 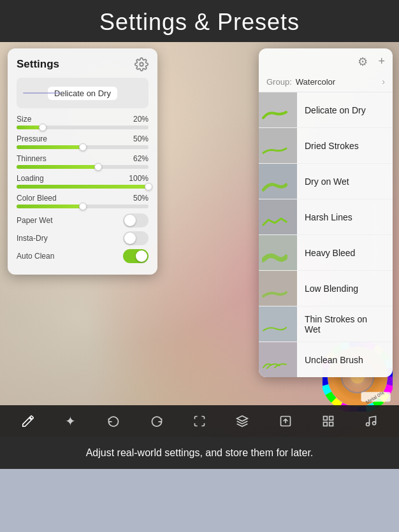 What do you see at coordinates (278, 217) in the screenshot?
I see `preset-thumbnail-harsh-lines` at bounding box center [278, 217].